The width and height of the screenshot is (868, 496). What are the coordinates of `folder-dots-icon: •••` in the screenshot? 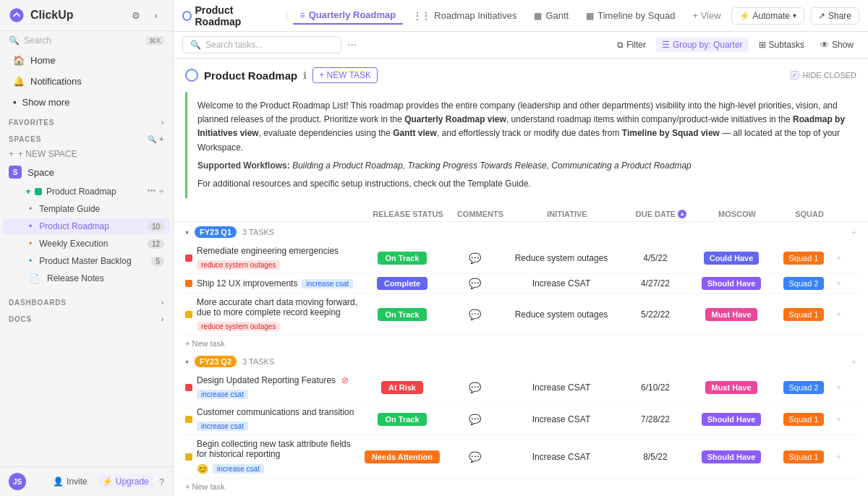 It's located at (152, 191).